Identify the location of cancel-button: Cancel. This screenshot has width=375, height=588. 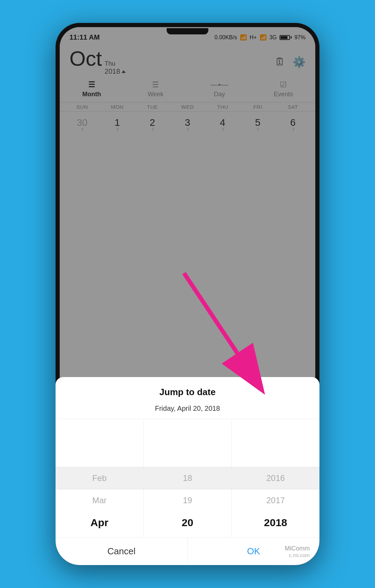
(124, 549).